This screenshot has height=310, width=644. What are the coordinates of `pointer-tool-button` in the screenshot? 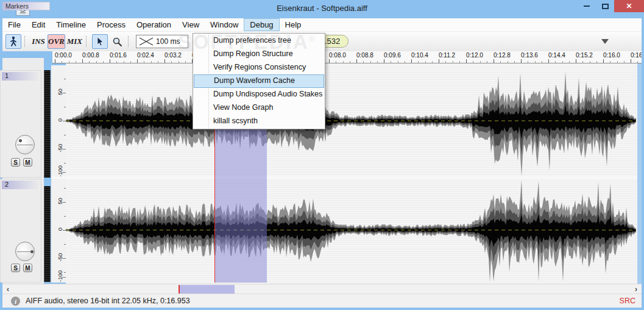 It's located at (100, 41).